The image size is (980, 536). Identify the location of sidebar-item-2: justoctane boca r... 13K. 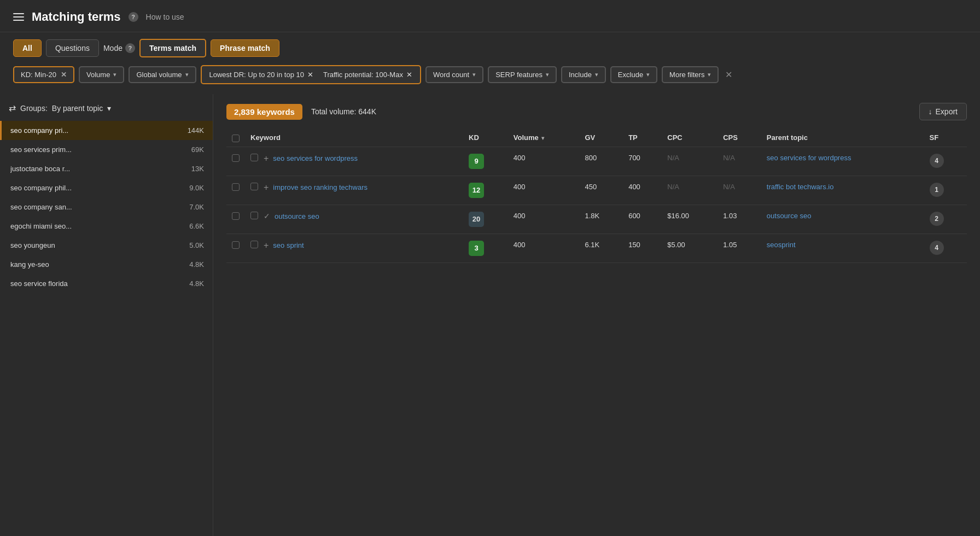
(106, 168).